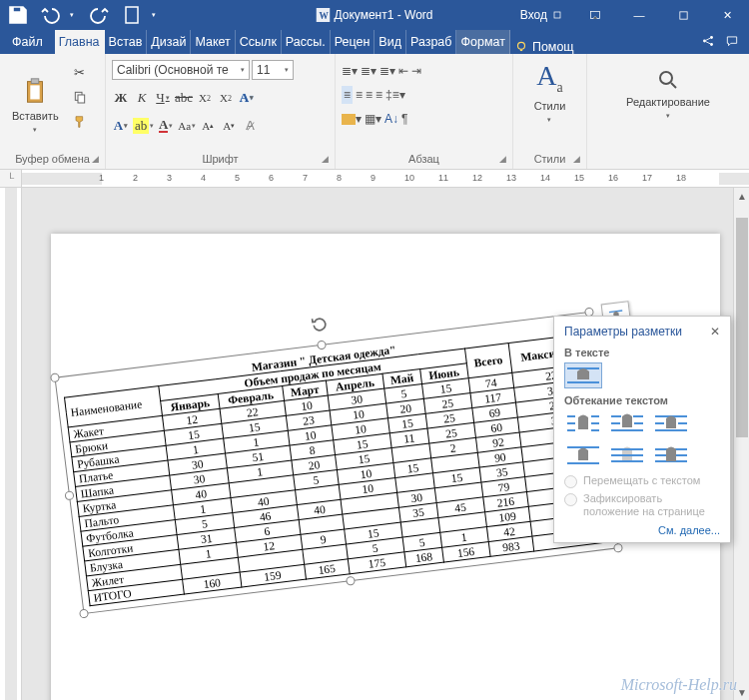 The height and width of the screenshot is (700, 749). I want to click on cut-icon: ✂, so click(80, 72).